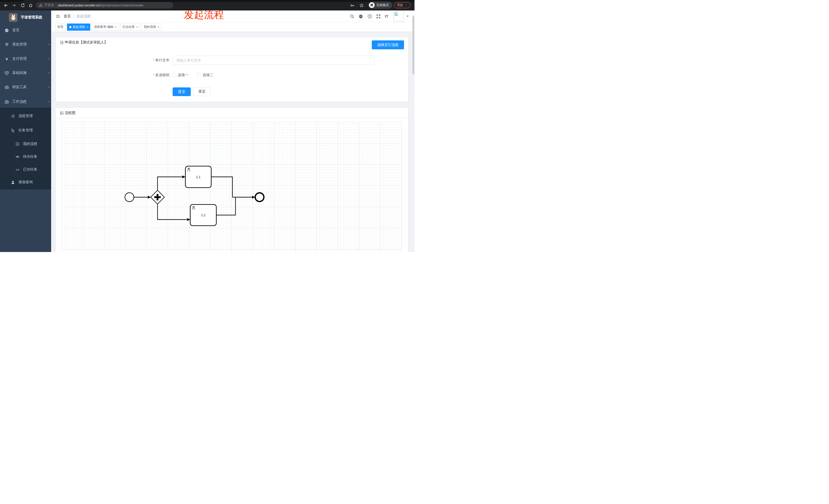  Describe the element at coordinates (49, 5) in the screenshot. I see `security-label: 不安全` at that location.